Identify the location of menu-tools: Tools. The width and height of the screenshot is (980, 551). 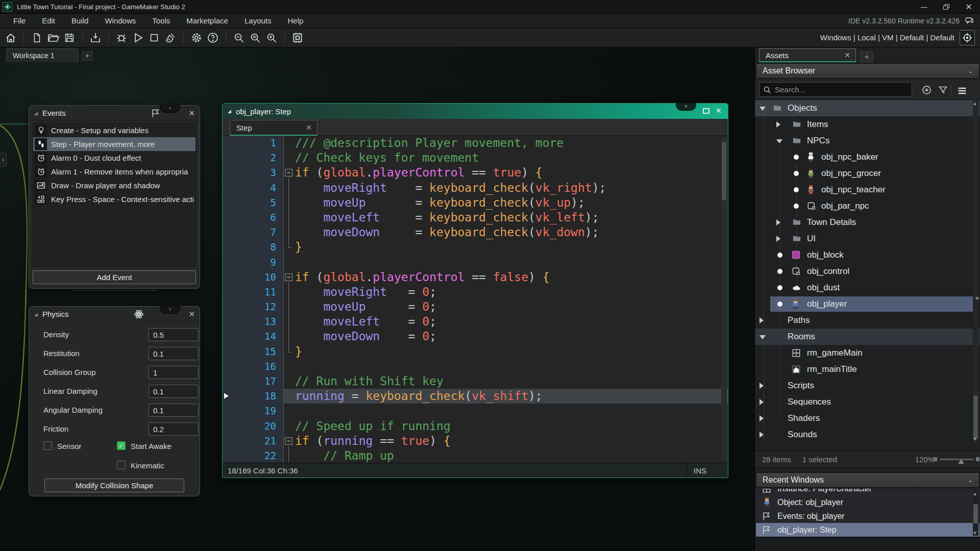
(161, 20).